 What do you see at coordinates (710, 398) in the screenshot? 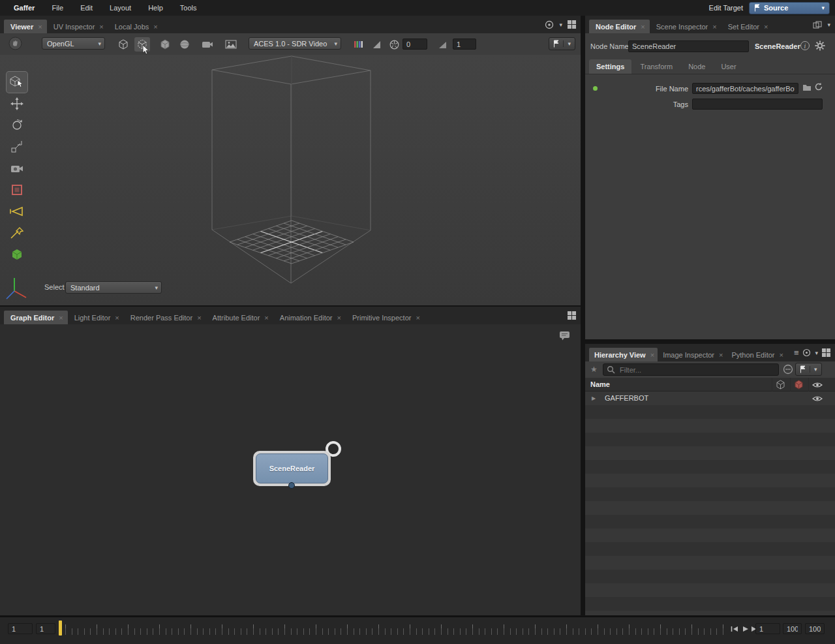
I see `table-row: ▶ GAFFERBOT` at bounding box center [710, 398].